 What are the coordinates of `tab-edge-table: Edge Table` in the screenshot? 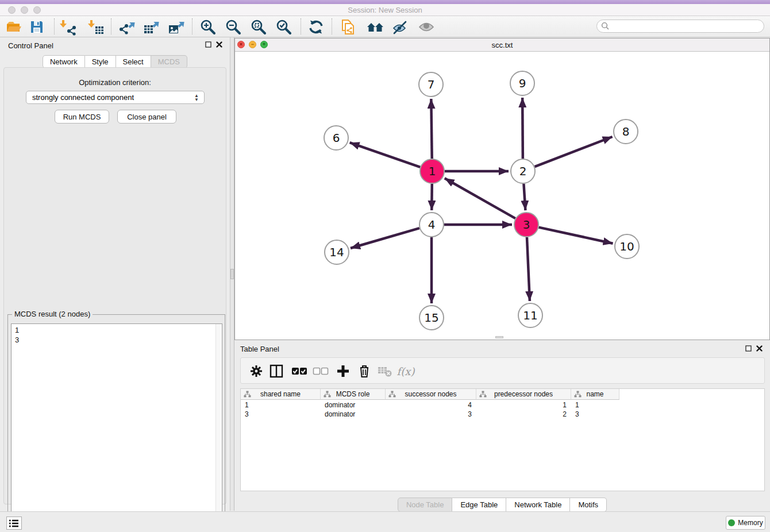 It's located at (479, 504).